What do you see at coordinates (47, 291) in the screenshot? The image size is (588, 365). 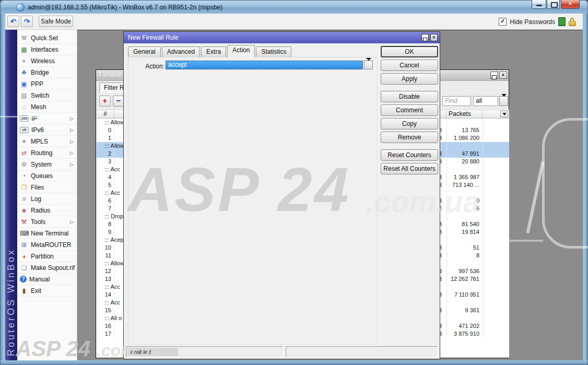 I see `sidebar-item-exit: ▮Exit` at bounding box center [47, 291].